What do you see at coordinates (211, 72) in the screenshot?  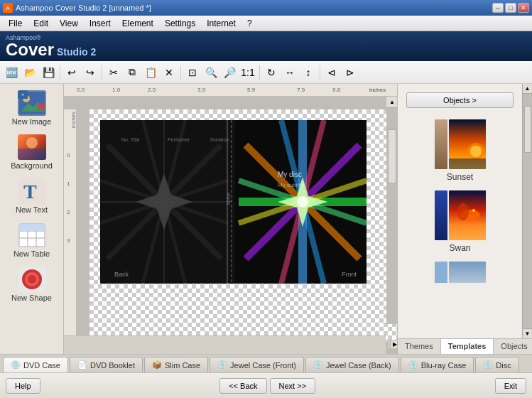 I see `toolbar-zoom-in: 🔍` at bounding box center [211, 72].